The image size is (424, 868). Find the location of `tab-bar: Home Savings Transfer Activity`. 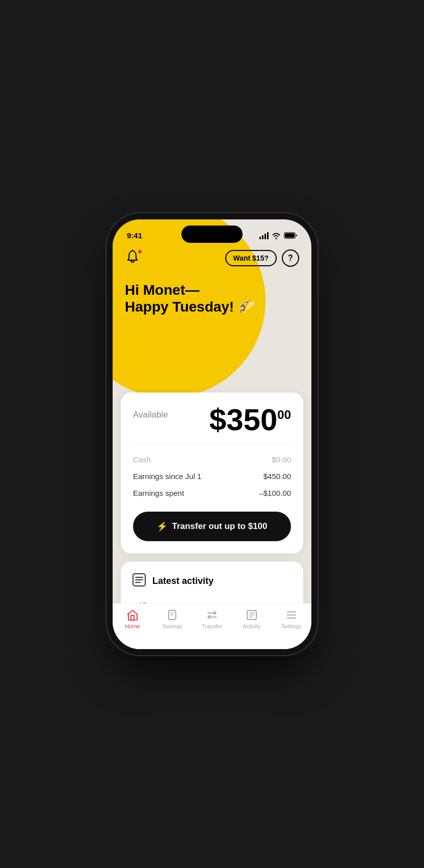

tab-bar: Home Savings Transfer Activity is located at coordinates (212, 626).